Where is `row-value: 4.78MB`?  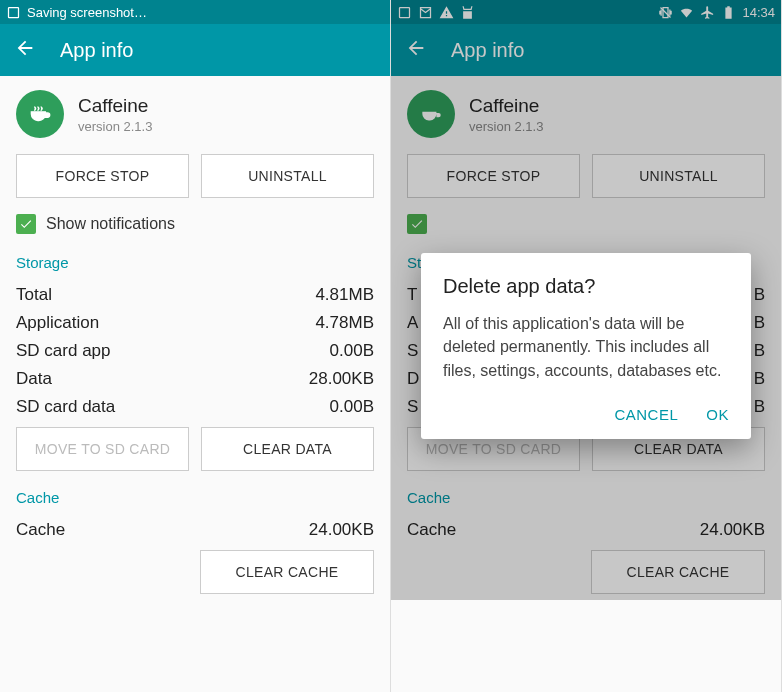
row-value: 4.78MB is located at coordinates (344, 323).